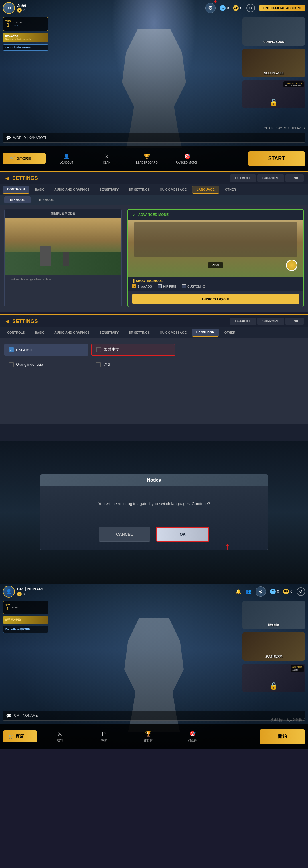 This screenshot has width=308, height=868. What do you see at coordinates (301, 592) in the screenshot?
I see `refresh-cn: ↺` at bounding box center [301, 592].